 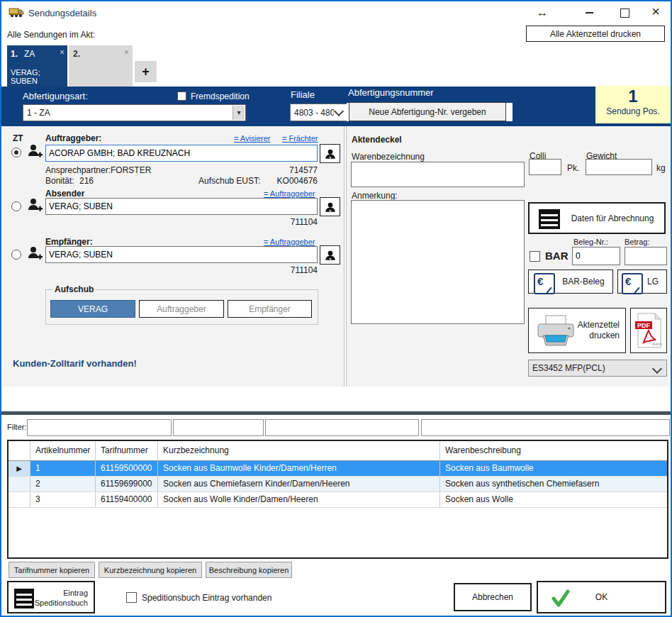 I want to click on empfaenger-id: 711104, so click(x=291, y=270).